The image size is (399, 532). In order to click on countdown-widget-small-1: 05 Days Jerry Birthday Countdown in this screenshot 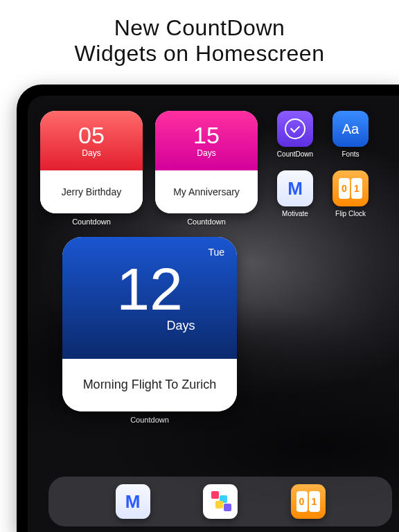, I will do `click(91, 168)`.